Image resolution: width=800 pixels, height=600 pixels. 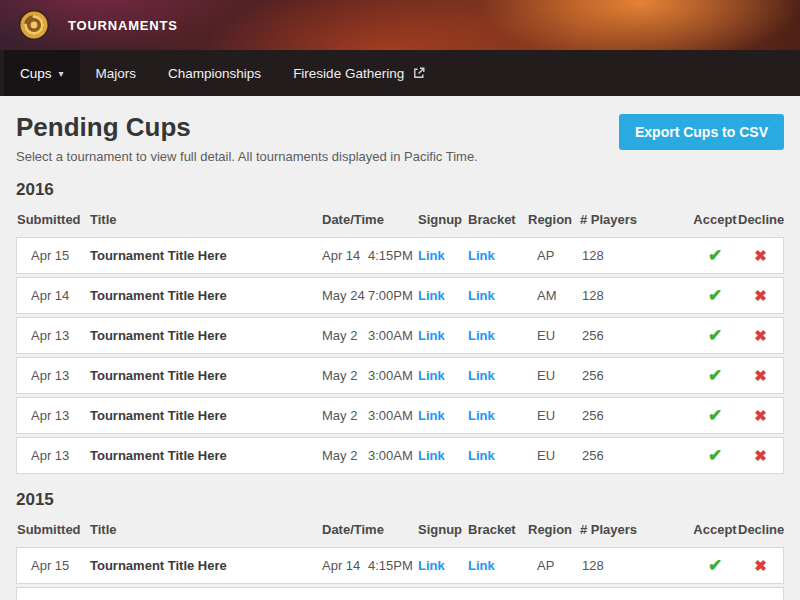 What do you see at coordinates (554, 296) in the screenshot?
I see `row-region: AM` at bounding box center [554, 296].